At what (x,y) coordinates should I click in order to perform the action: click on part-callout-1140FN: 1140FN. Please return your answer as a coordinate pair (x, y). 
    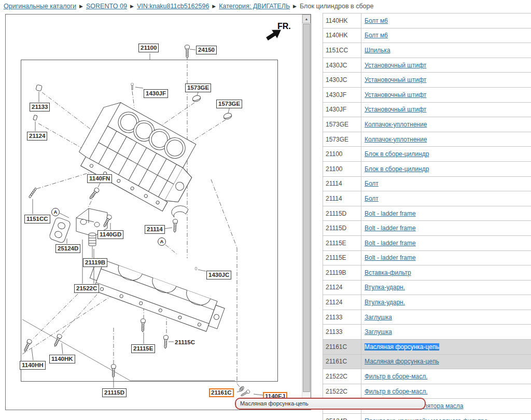
    Looking at the image, I should click on (100, 178).